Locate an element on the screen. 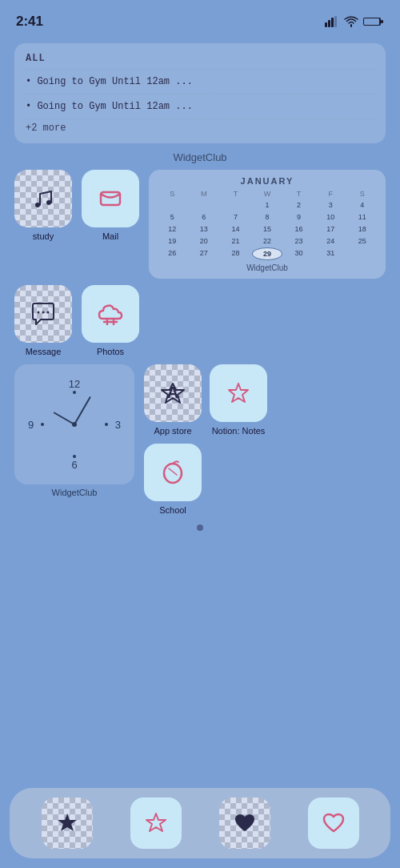 The image size is (400, 868). notion-icon-bg is located at coordinates (238, 393).